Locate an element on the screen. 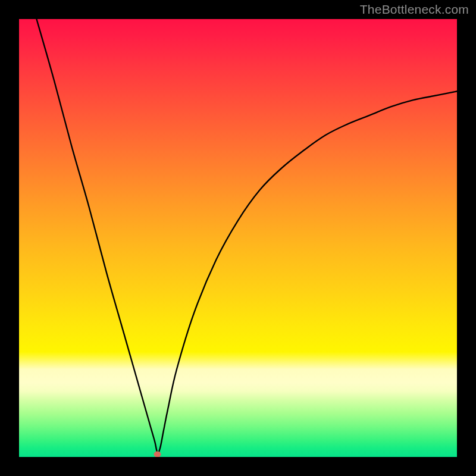 This screenshot has height=476, width=476. min-marker-dot is located at coordinates (158, 455).